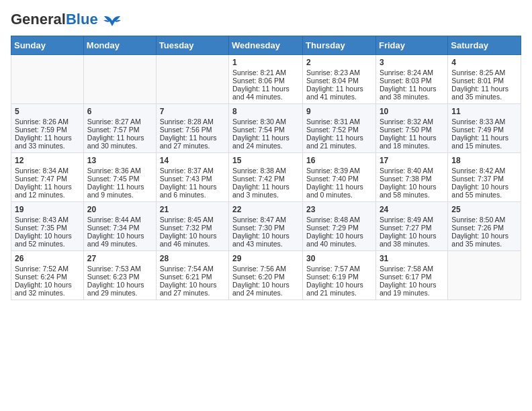 The image size is (532, 411). I want to click on day-number: 10, so click(412, 111).